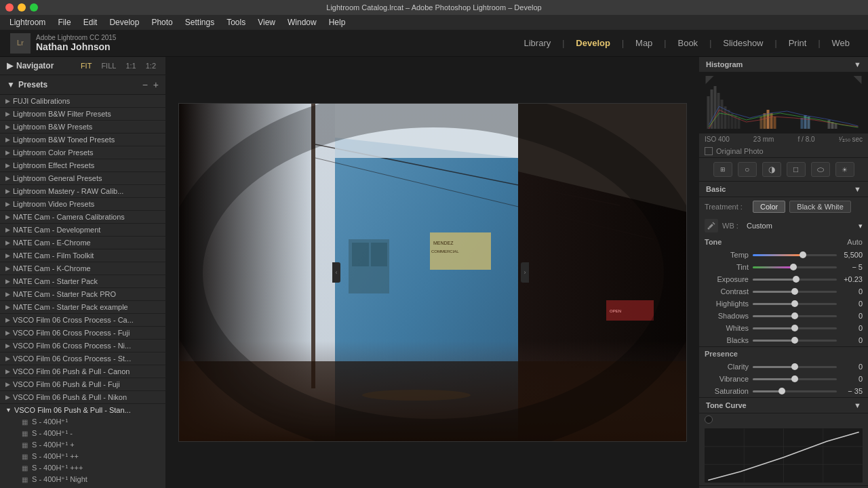  Describe the element at coordinates (795, 380) in the screenshot. I see `vibrance-slider` at that location.